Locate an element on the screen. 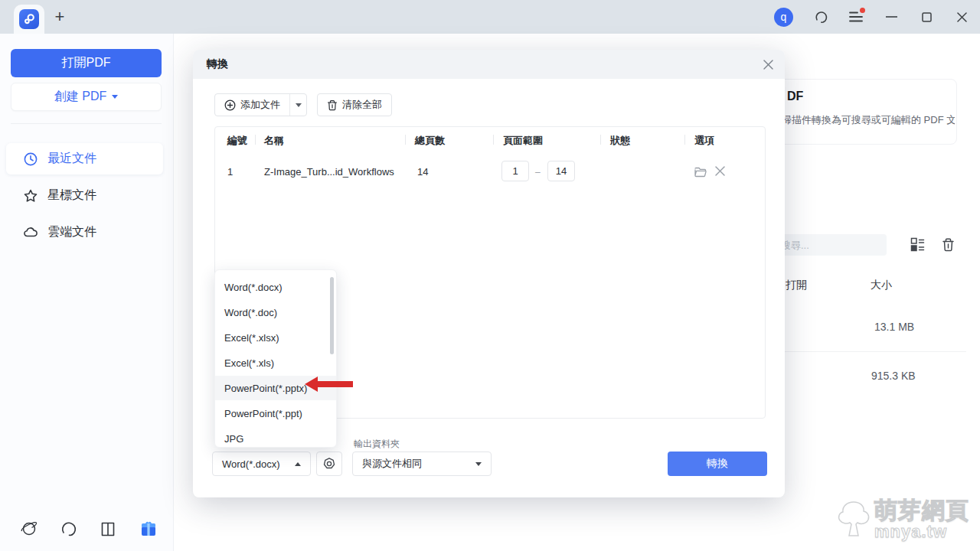 This screenshot has width=980, height=551. arrow-head is located at coordinates (311, 384).